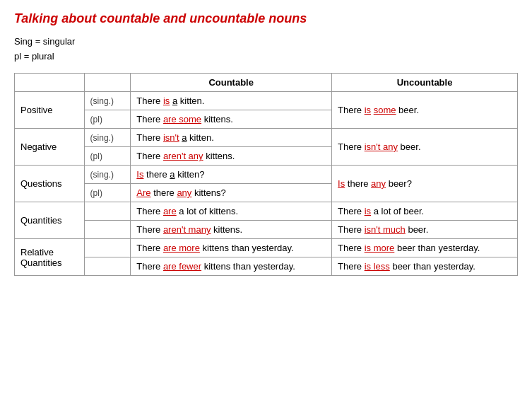 The image size is (532, 394). Describe the element at coordinates (232, 120) in the screenshot. I see `cell-positive-pl-countable: There are some kittens.` at that location.